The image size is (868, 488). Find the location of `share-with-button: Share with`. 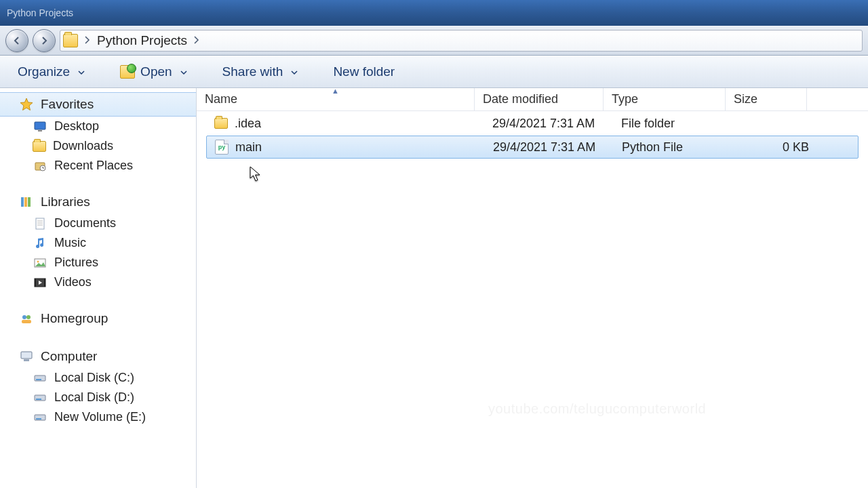

share-with-button: Share with is located at coordinates (260, 72).